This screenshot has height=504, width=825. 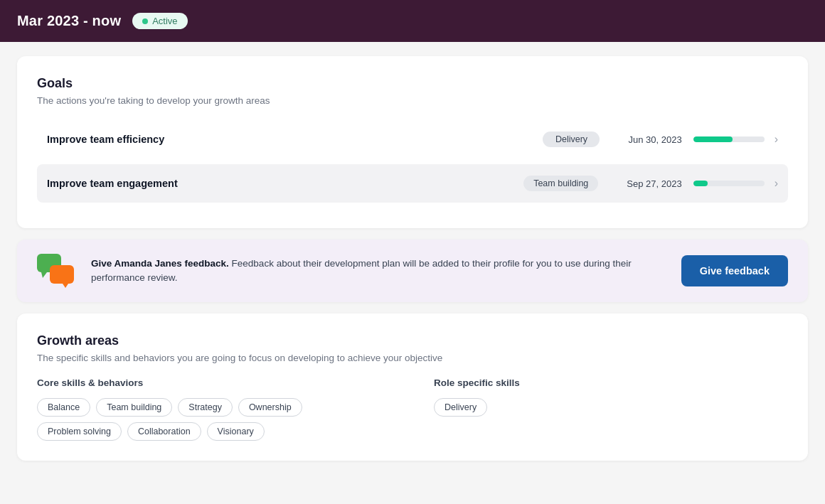 What do you see at coordinates (64, 407) in the screenshot?
I see `skill-tag: Balance` at bounding box center [64, 407].